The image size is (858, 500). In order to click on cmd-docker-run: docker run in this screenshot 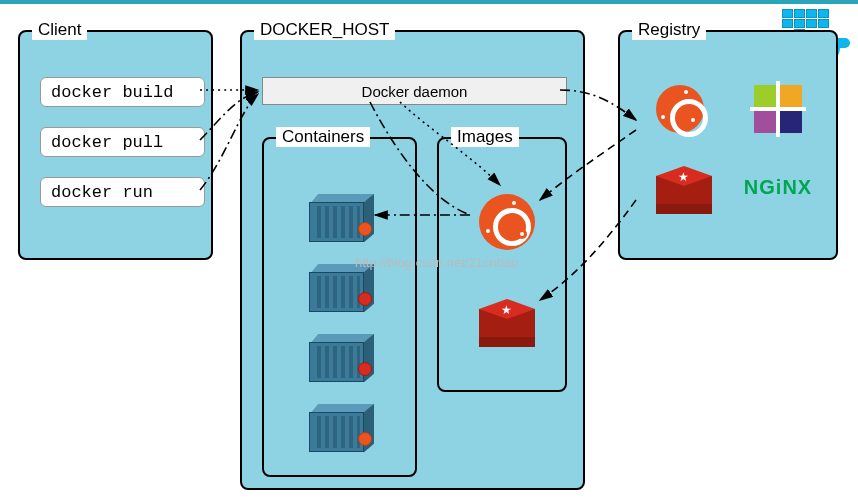, I will do `click(122, 192)`.